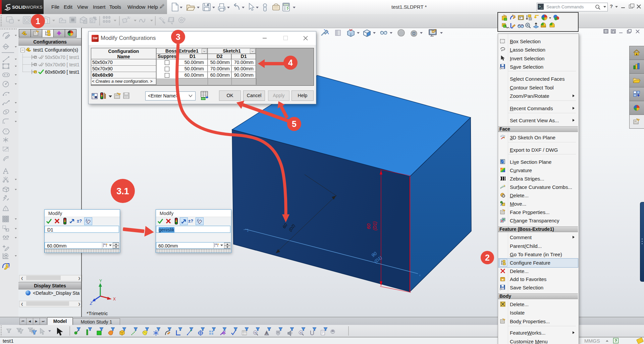  What do you see at coordinates (256, 333) in the screenshot?
I see `svg-text: N` at bounding box center [256, 333].